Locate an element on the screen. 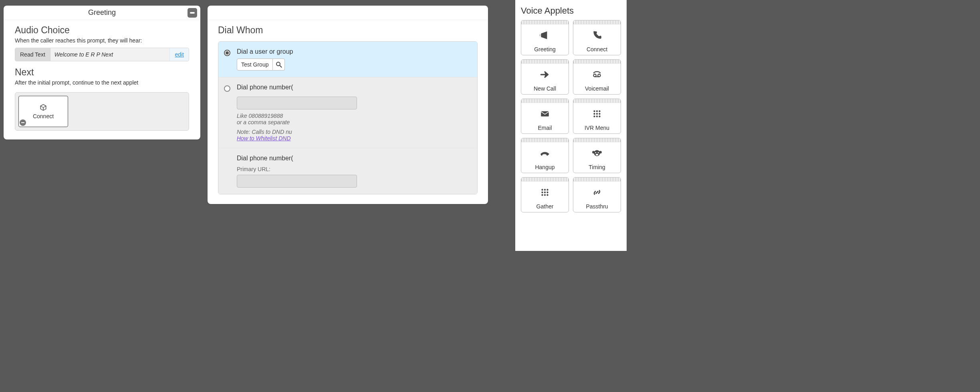 The height and width of the screenshot is (392, 980). dial-option-content: Dial phone number( Primary URL: is located at coordinates (354, 171).